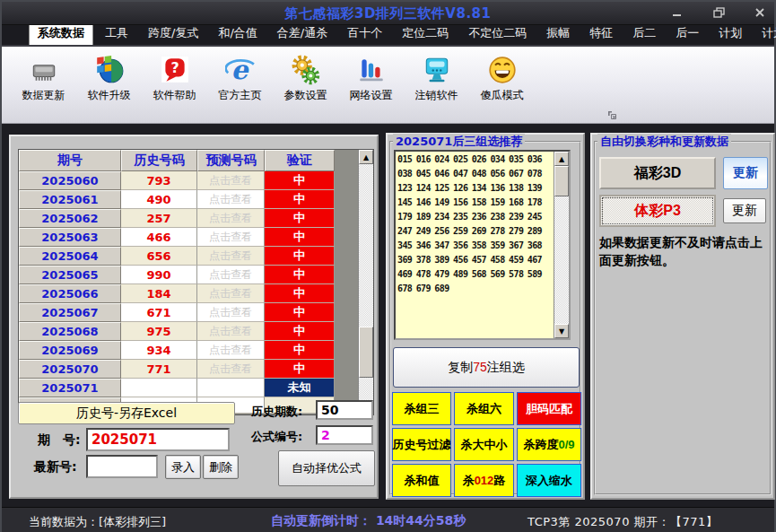 The height and width of the screenshot is (532, 776). What do you see at coordinates (612, 115) in the screenshot?
I see `dialog-launcher-icon` at bounding box center [612, 115].